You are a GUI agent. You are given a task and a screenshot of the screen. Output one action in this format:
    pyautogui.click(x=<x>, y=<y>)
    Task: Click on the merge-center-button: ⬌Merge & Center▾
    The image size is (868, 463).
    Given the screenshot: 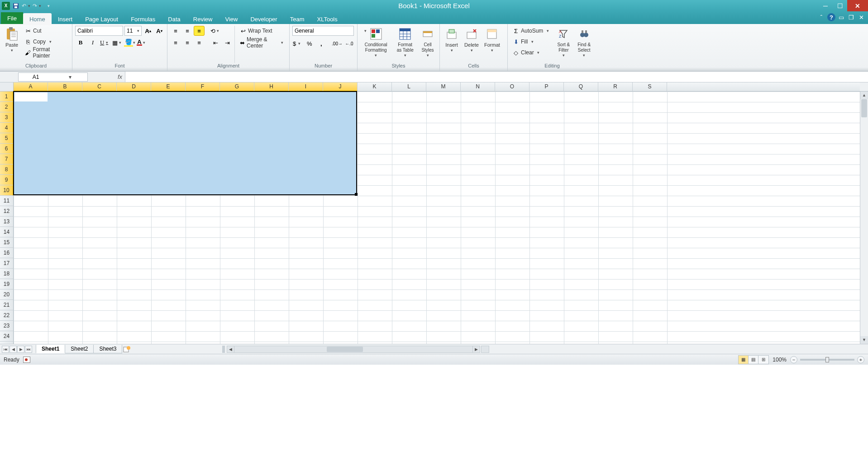 What is the action you would take?
    pyautogui.click(x=262, y=43)
    